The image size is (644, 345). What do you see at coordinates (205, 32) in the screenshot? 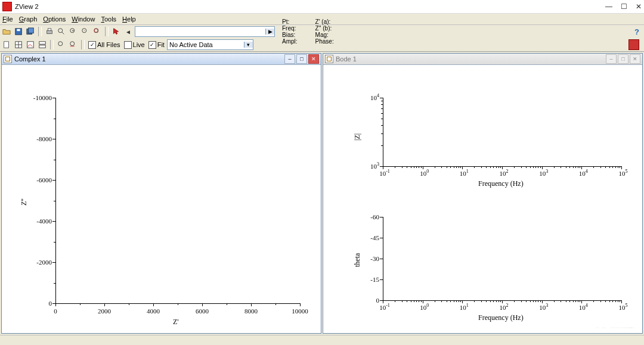
I see `point-scrubber: ▶` at bounding box center [205, 32].